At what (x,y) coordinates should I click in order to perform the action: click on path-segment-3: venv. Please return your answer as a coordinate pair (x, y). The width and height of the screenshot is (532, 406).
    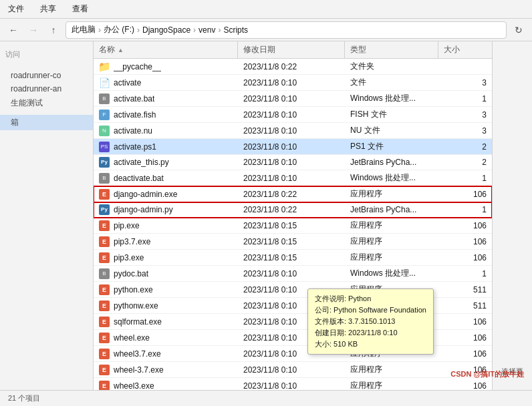
    Looking at the image, I should click on (207, 30).